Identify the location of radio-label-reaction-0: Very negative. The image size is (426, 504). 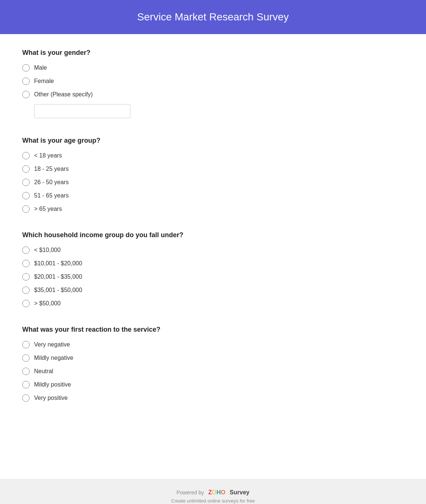
(52, 345).